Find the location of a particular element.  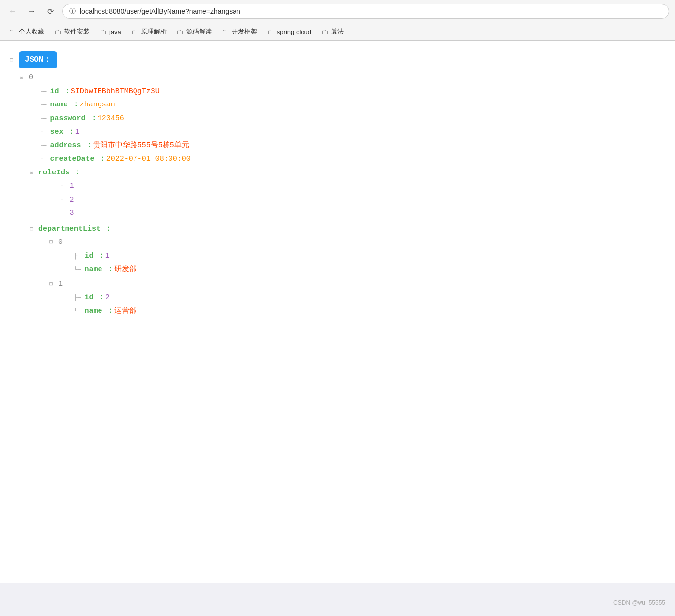

dept1-name-tree: └─ is located at coordinates (79, 311).